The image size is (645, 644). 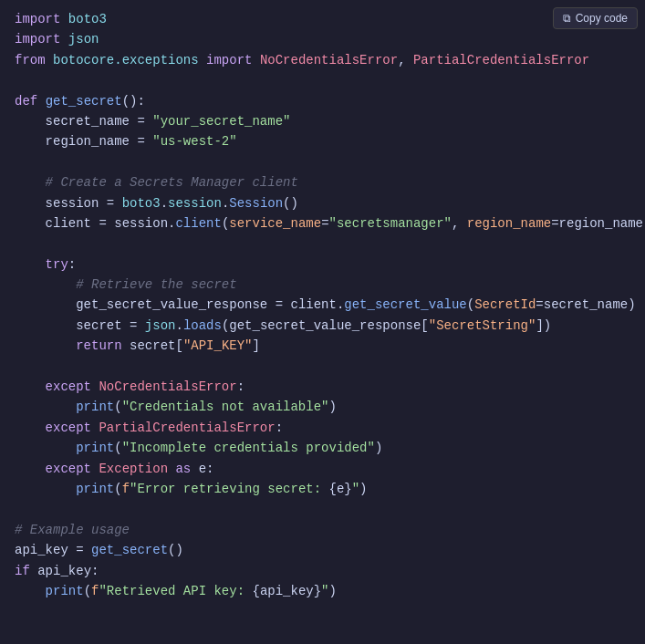 I want to click on code-line-19: except NoCredentialsError:, so click(x=323, y=387).